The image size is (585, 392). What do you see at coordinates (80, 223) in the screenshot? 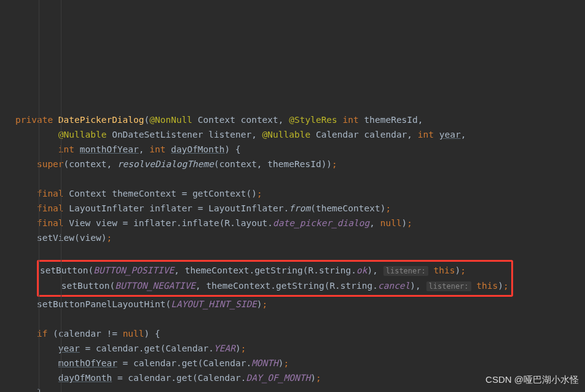
I see `type: View` at bounding box center [80, 223].